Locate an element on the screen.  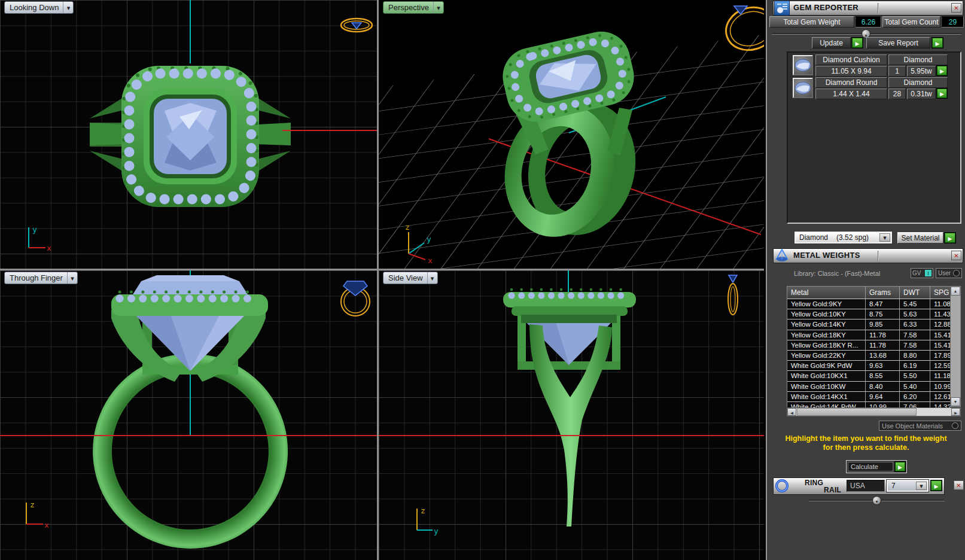
cell-spg: 11.43 is located at coordinates (940, 314).